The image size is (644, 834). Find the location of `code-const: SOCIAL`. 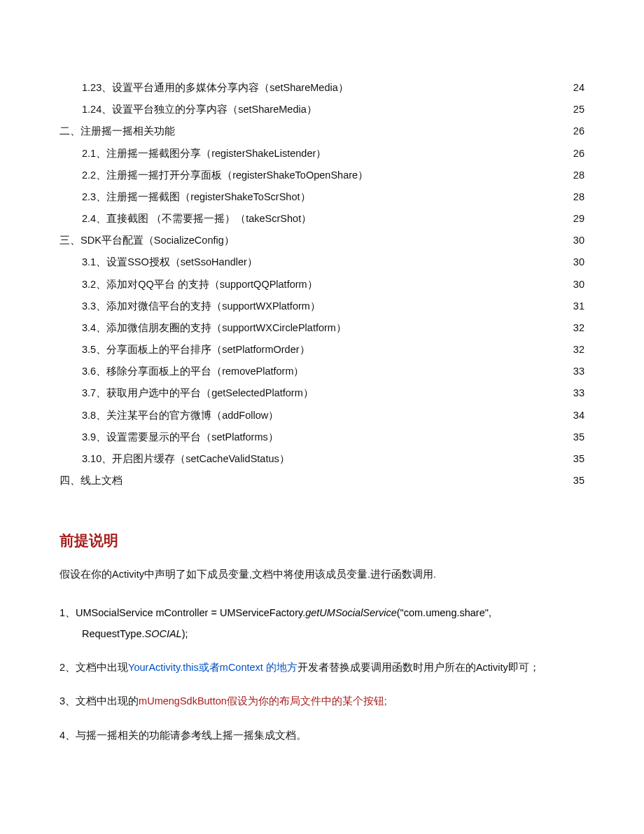

code-const: SOCIAL is located at coordinates (162, 634).